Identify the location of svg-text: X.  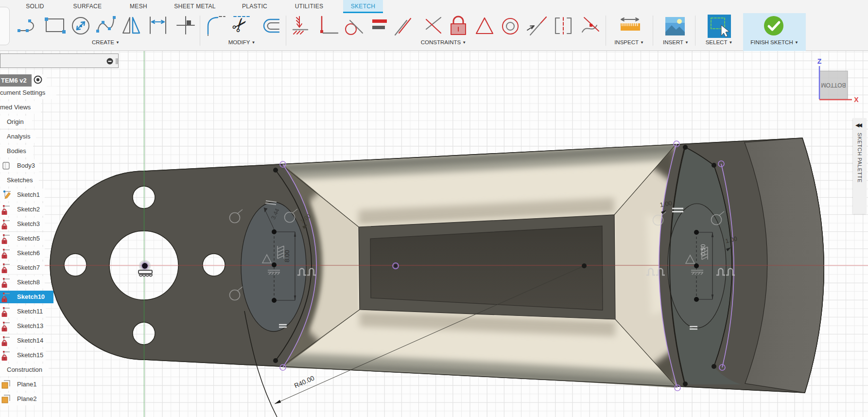
(856, 100).